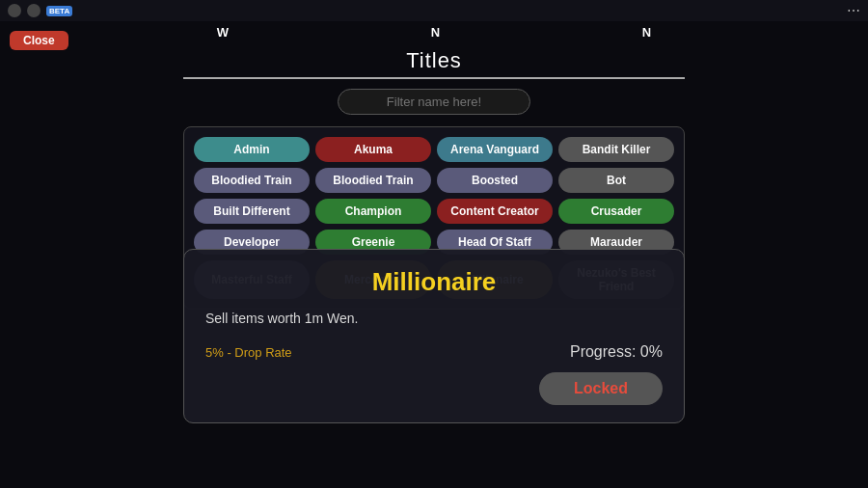  What do you see at coordinates (60, 12) in the screenshot?
I see `beta-badge: BETA` at bounding box center [60, 12].